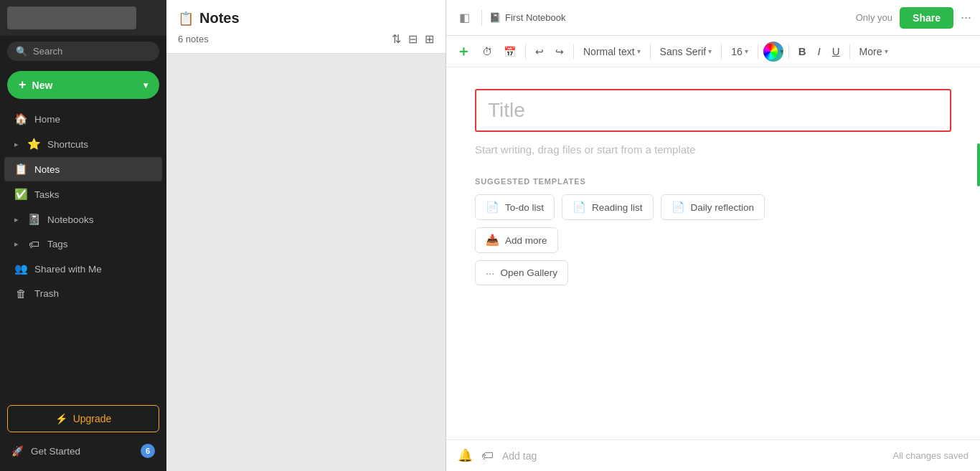 The width and height of the screenshot is (980, 471). Describe the element at coordinates (194, 39) in the screenshot. I see `notes-count: 6 notes` at that location.